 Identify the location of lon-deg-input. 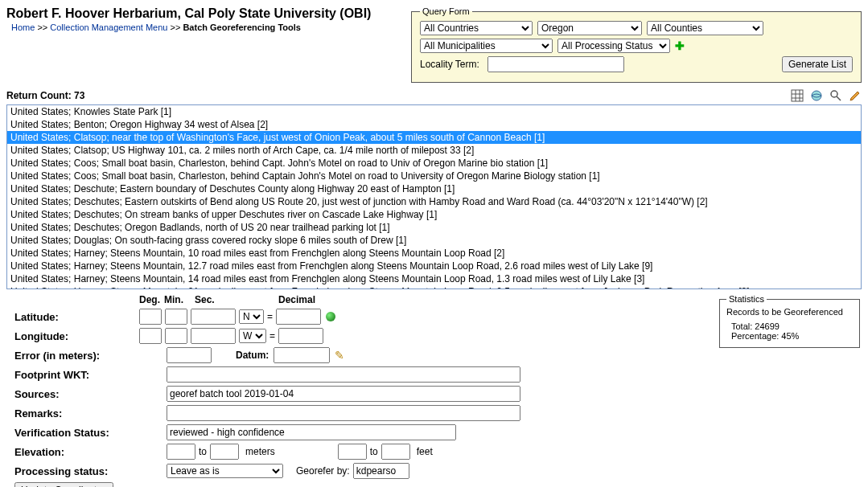
(150, 336).